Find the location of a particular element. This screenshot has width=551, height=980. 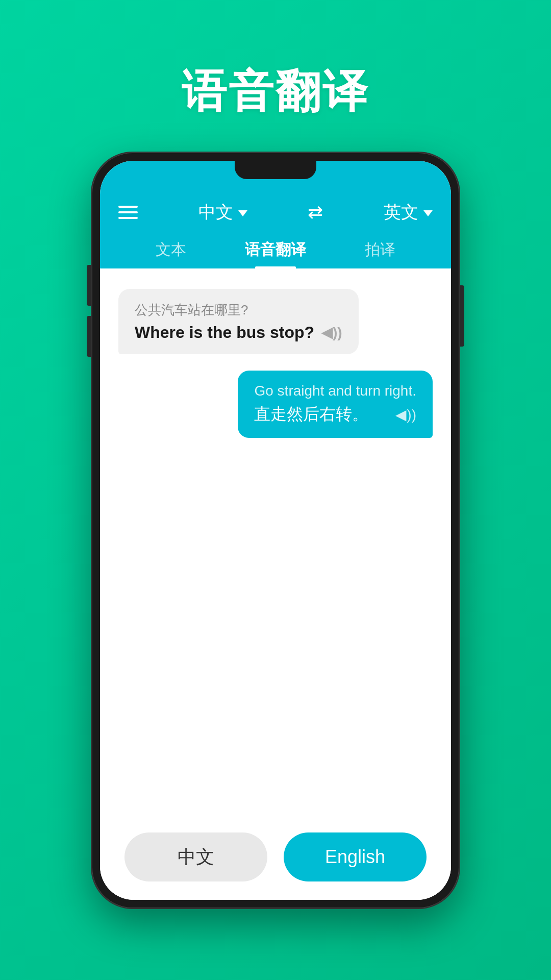

camera-notch is located at coordinates (276, 170).